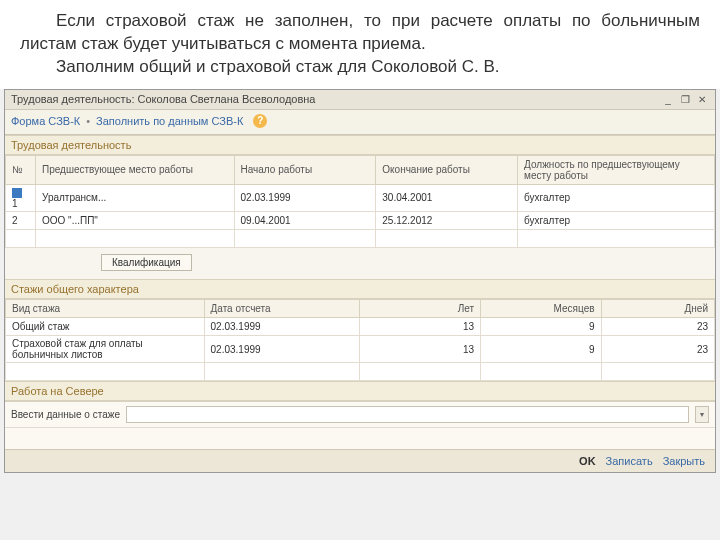 The image size is (720, 540). I want to click on col-years: Лет, so click(420, 309).